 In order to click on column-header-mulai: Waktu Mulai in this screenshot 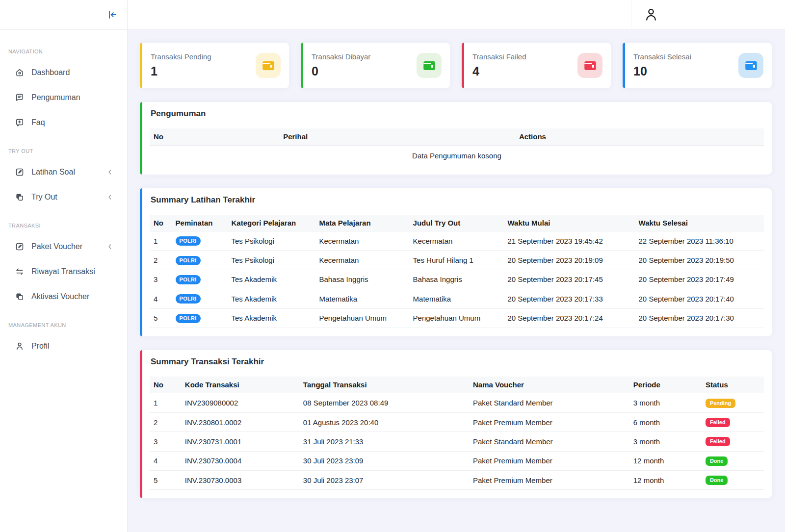, I will do `click(569, 223)`.